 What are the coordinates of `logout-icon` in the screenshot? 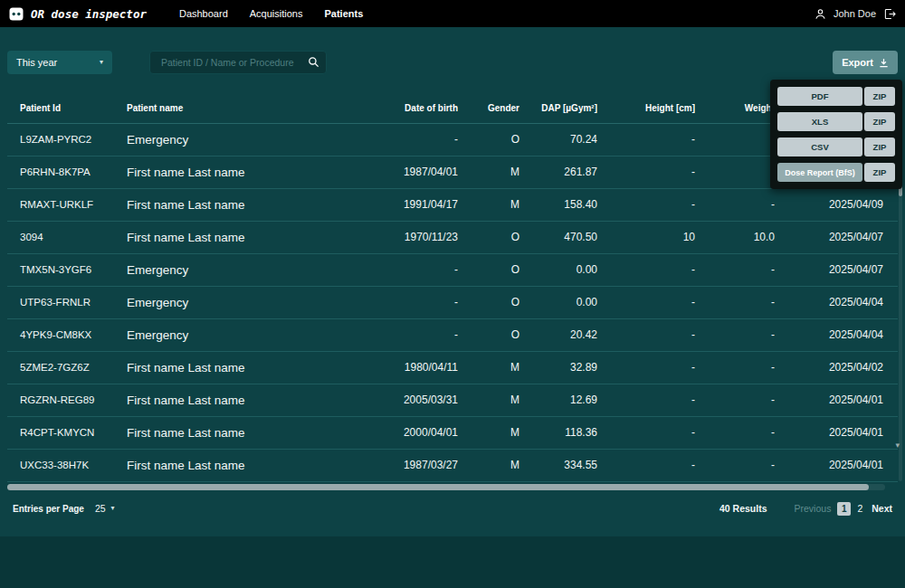 It's located at (890, 14).